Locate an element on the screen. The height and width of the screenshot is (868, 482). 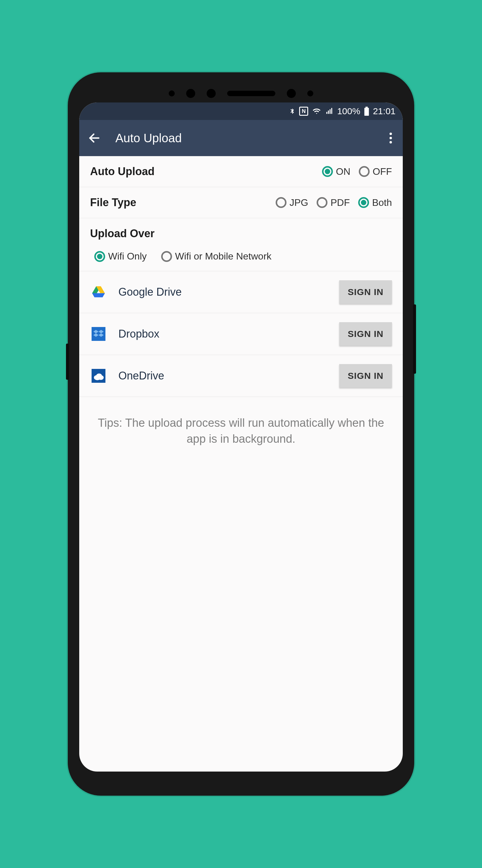
setting-label: Upload Over is located at coordinates (241, 234).